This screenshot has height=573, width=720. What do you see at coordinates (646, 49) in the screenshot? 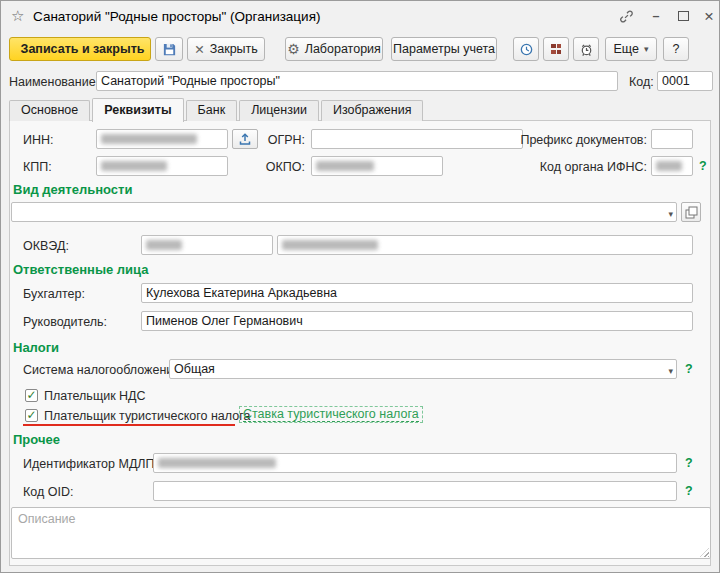
I see `chevron-down-icon: ▾` at bounding box center [646, 49].